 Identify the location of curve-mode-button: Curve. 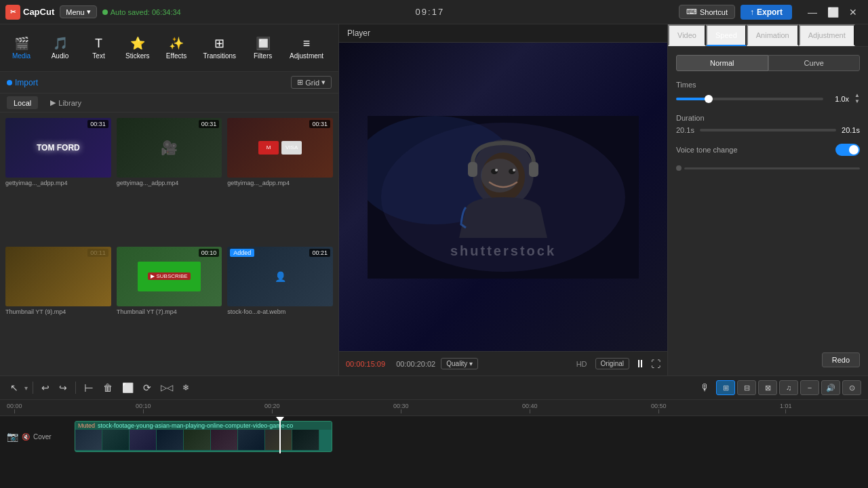
(814, 63).